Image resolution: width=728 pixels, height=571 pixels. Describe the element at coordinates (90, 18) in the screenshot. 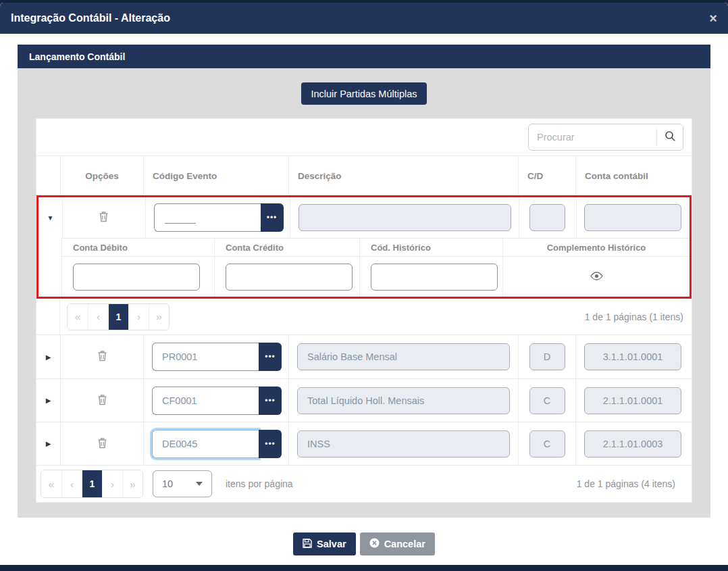

I see `modal-title: Integração Contábil - Alteração` at that location.